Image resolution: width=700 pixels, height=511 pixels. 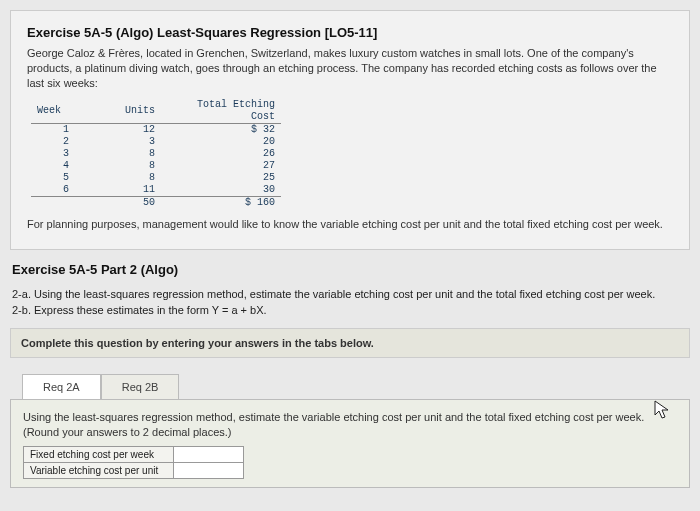 What do you see at coordinates (99, 470) in the screenshot?
I see `variable-cost-label: Variable etching cost per unit` at bounding box center [99, 470].